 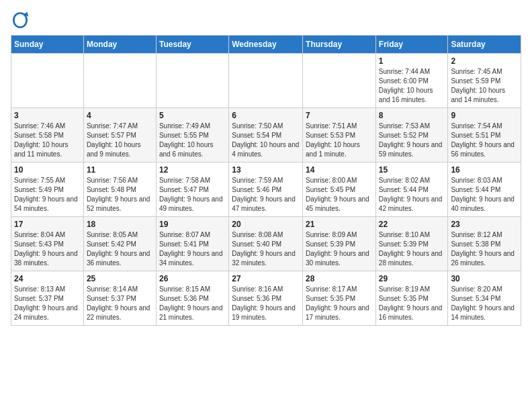 What do you see at coordinates (192, 298) in the screenshot?
I see `calendar-cell: 26Sunrise: 8:15 AMSunset: 5:36 PMDayligh…` at bounding box center [192, 298].